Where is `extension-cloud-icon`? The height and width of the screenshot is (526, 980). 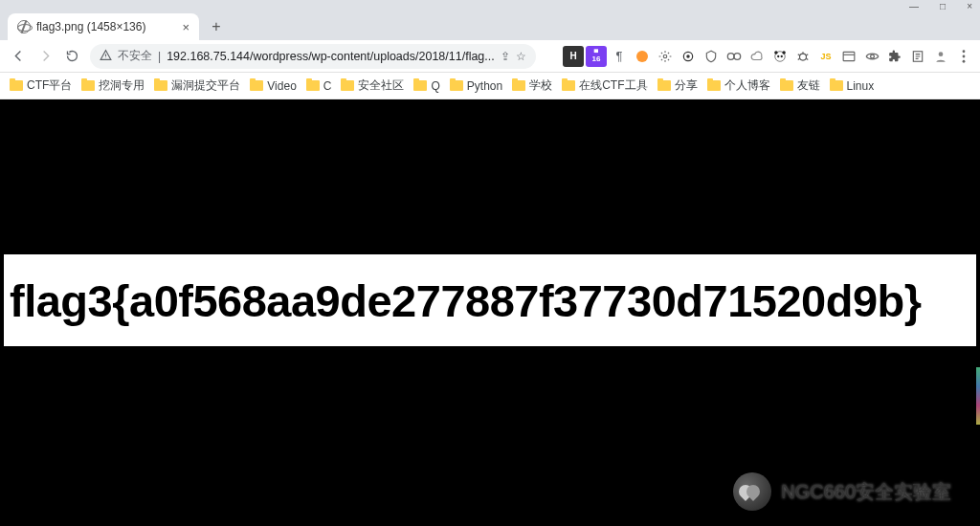 extension-cloud-icon is located at coordinates (757, 56).